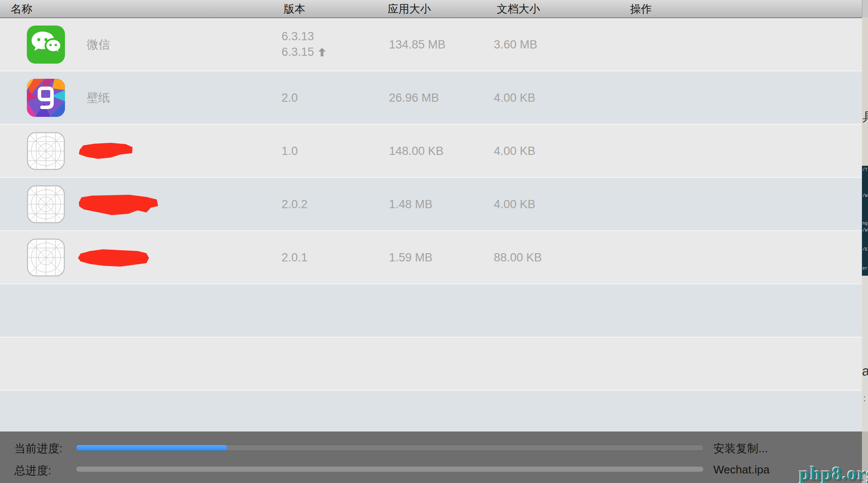 The height and width of the screenshot is (483, 868). What do you see at coordinates (390, 448) in the screenshot?
I see `current-progress-bar` at bounding box center [390, 448].